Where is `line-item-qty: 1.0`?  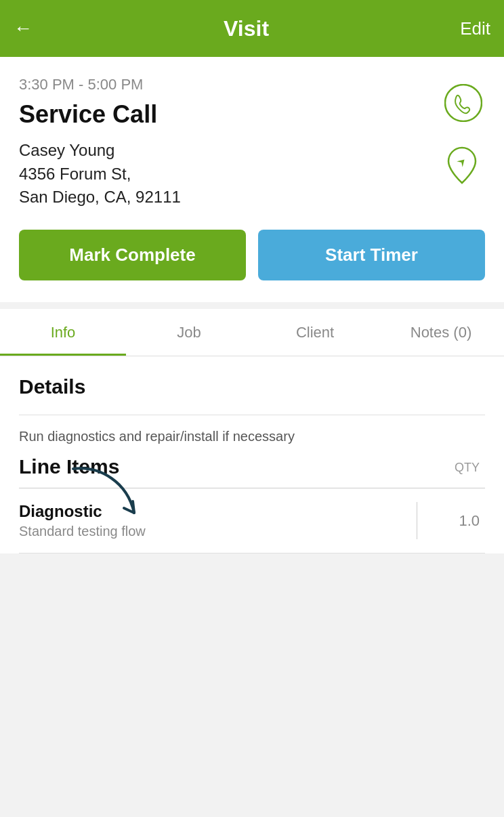 line-item-qty: 1.0 is located at coordinates (451, 520).